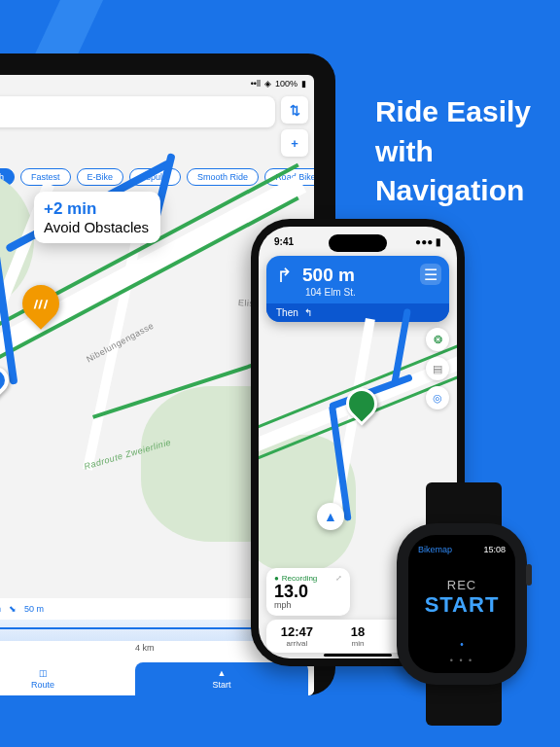  What do you see at coordinates (438, 340) in the screenshot?
I see `leaf-icon: ❂` at bounding box center [438, 340].